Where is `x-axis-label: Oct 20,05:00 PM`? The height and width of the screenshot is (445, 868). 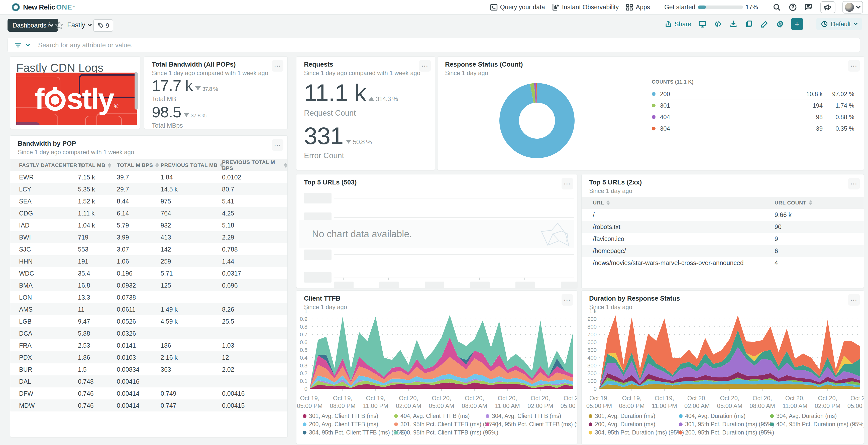 x-axis-label: Oct 20,05:00 PM is located at coordinates (856, 402).